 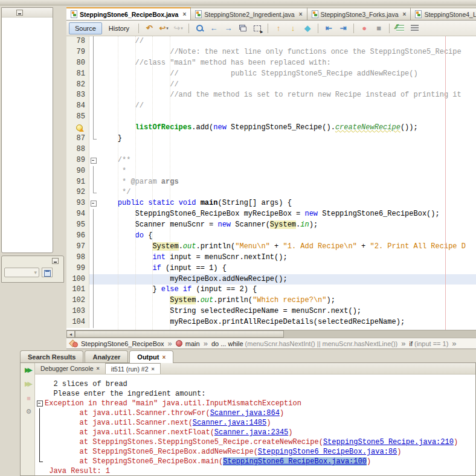 I want to click on breadcrumb-item: main, so click(x=193, y=344).